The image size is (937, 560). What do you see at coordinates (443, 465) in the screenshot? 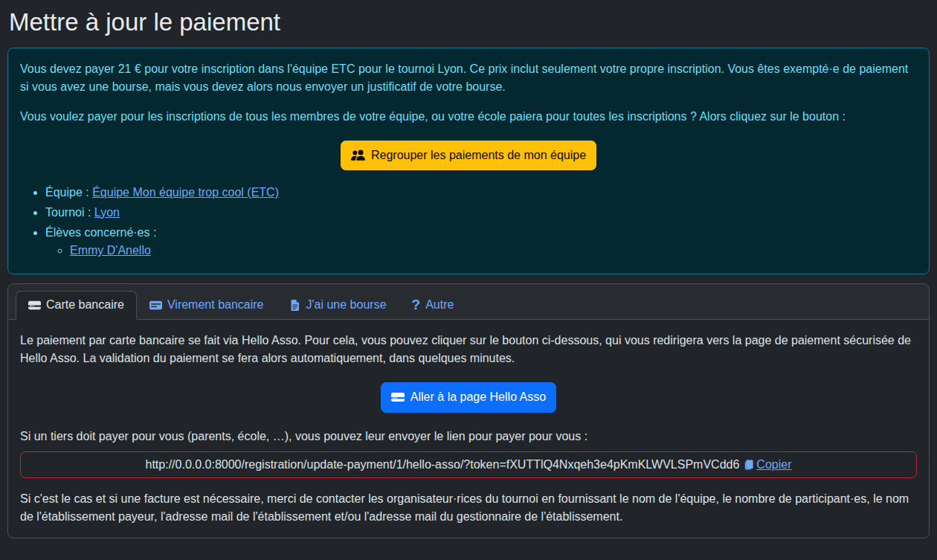
I see `payment-link-url: http://0.0.0.0:8000/registration/update-…` at bounding box center [443, 465].